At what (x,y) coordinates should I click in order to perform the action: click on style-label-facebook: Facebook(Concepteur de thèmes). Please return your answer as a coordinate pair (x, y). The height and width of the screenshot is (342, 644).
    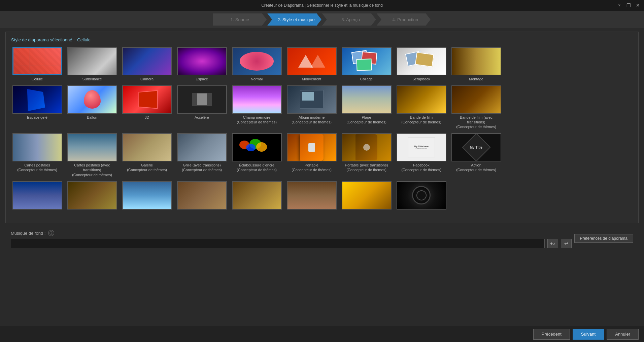
    Looking at the image, I should click on (421, 167).